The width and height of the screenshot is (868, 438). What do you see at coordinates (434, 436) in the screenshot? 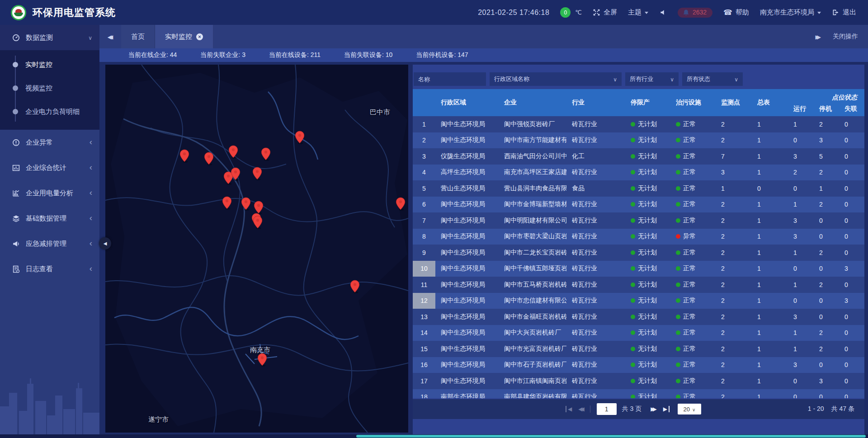
I see `horizontal-scrollbar` at bounding box center [434, 436].